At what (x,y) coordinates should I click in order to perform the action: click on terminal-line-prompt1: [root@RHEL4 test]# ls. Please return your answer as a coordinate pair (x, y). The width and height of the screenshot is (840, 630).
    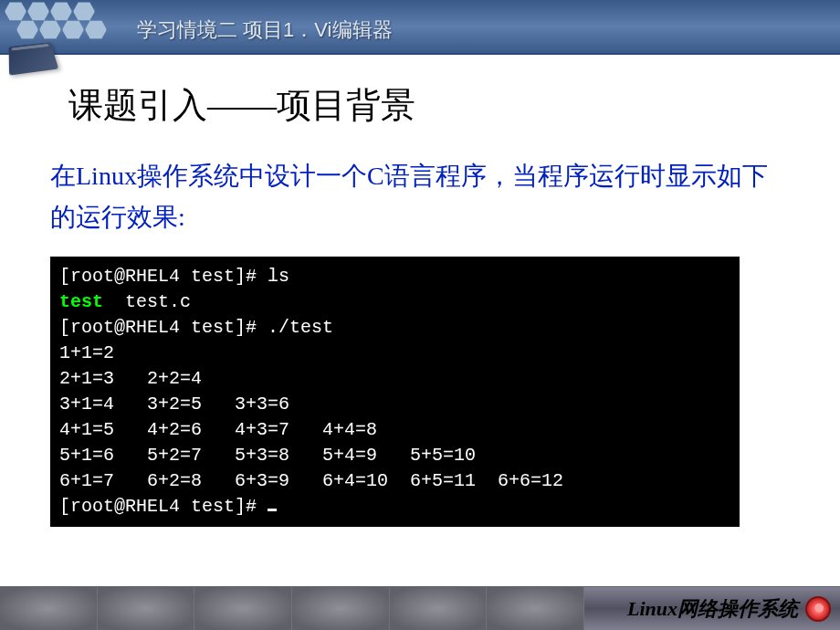
    Looking at the image, I should click on (394, 277).